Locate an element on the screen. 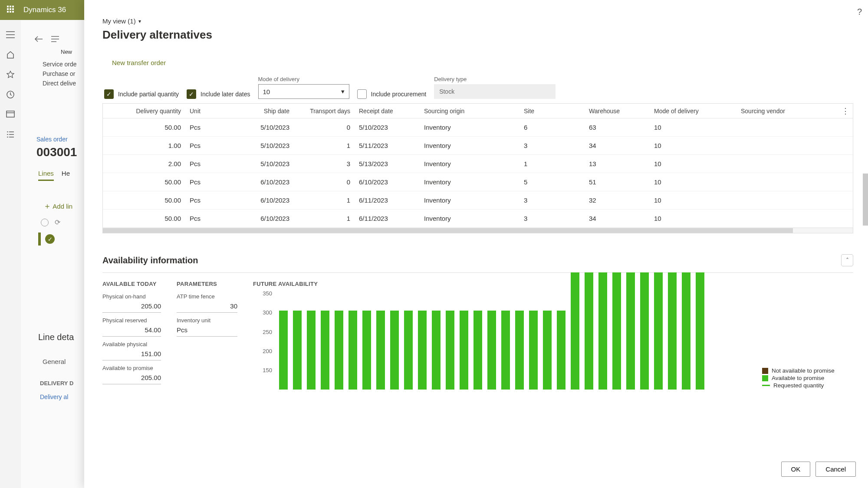 The height and width of the screenshot is (488, 868). chart-legend: Not available to promise Available to pr… is located at coordinates (808, 335).